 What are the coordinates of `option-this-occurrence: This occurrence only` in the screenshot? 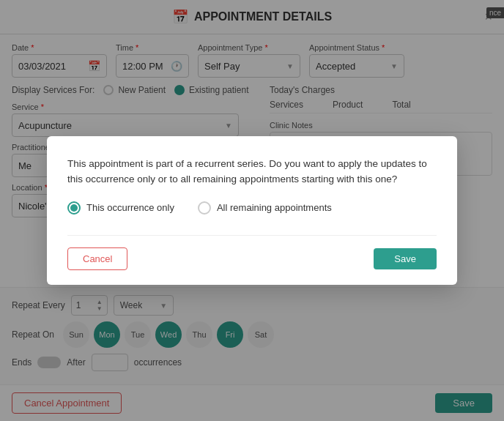 It's located at (121, 208).